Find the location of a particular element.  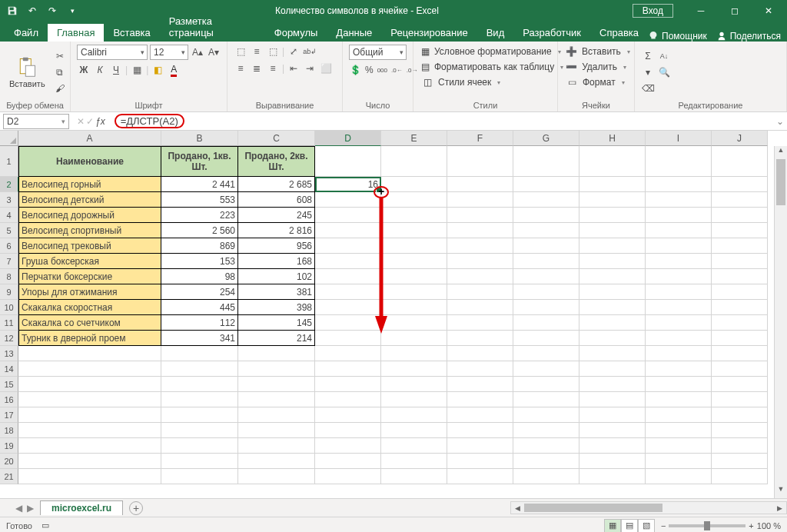

cut-icon: ✂ is located at coordinates (60, 56).